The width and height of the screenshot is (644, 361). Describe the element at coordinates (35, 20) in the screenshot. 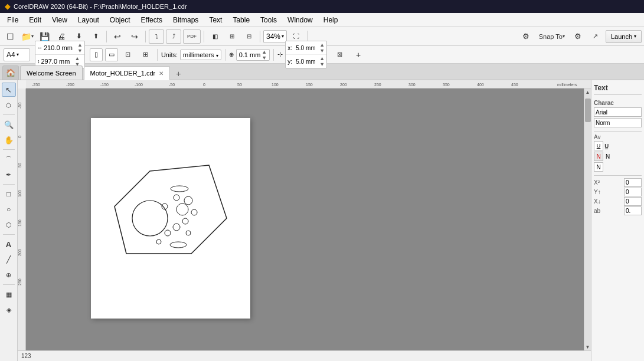

I see `menu-edit: Edit` at that location.